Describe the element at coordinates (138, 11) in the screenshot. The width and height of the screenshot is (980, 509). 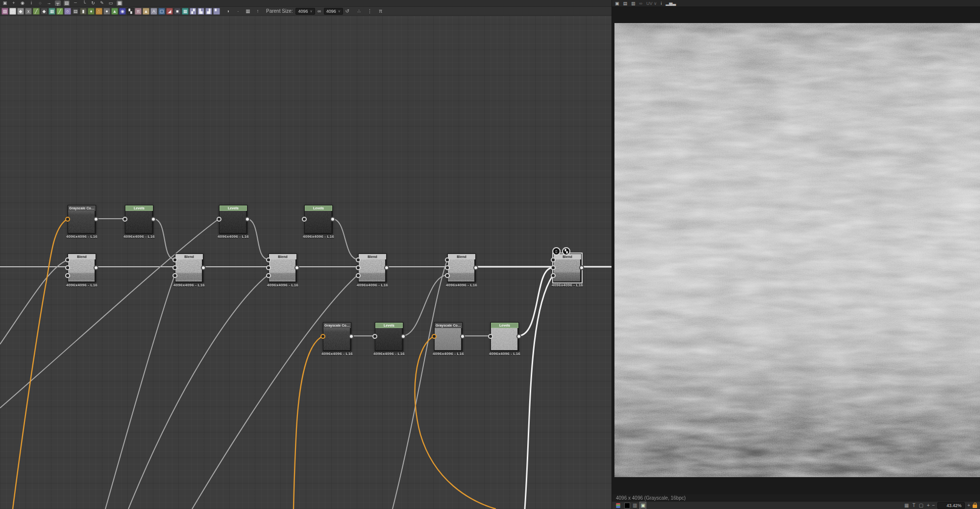
I see `bridge-node-icon: π` at that location.